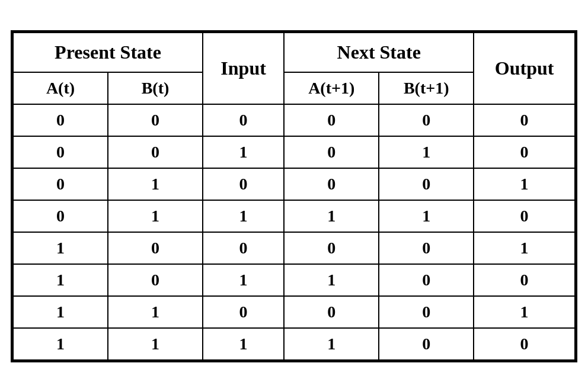 Image resolution: width=588 pixels, height=392 pixels. What do you see at coordinates (331, 280) in the screenshot?
I see `cell-at1-5: 1` at bounding box center [331, 280].